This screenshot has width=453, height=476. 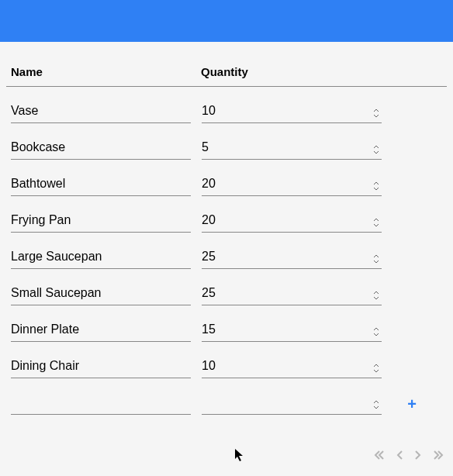 What do you see at coordinates (226, 397) in the screenshot?
I see `new-row: +` at bounding box center [226, 397].